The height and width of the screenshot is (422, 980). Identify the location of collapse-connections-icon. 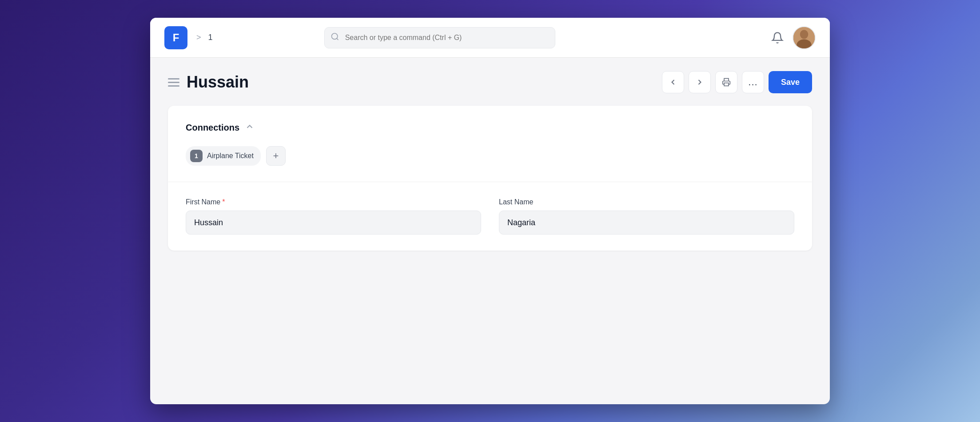
(250, 128).